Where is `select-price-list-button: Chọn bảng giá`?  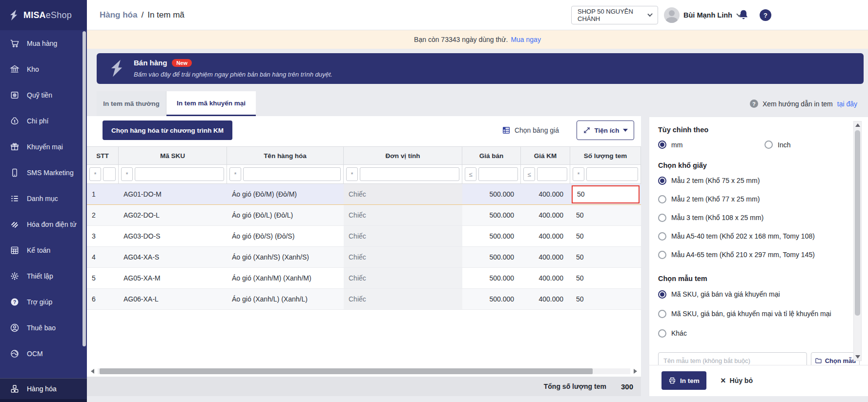
select-price-list-button: Chọn bảng giá is located at coordinates (530, 130).